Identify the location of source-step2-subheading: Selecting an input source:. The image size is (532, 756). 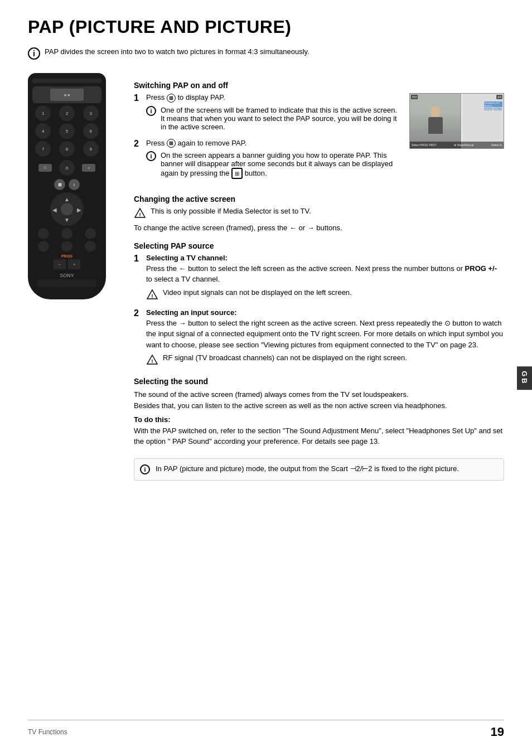
(325, 312).